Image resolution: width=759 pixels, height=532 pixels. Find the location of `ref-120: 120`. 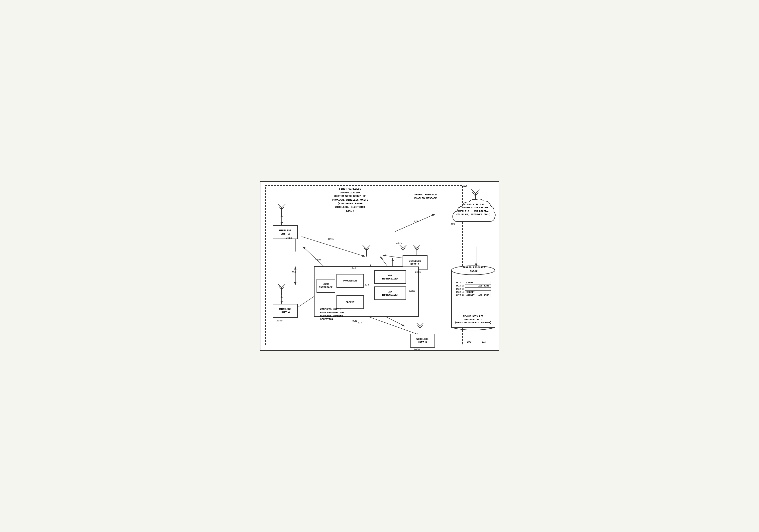

ref-120: 120 is located at coordinates (416, 222).